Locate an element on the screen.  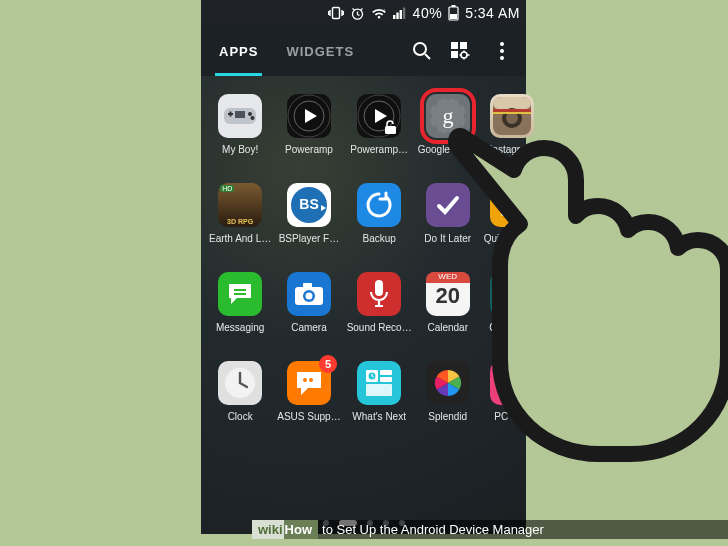
play-icon is located at coordinates (309, 116).